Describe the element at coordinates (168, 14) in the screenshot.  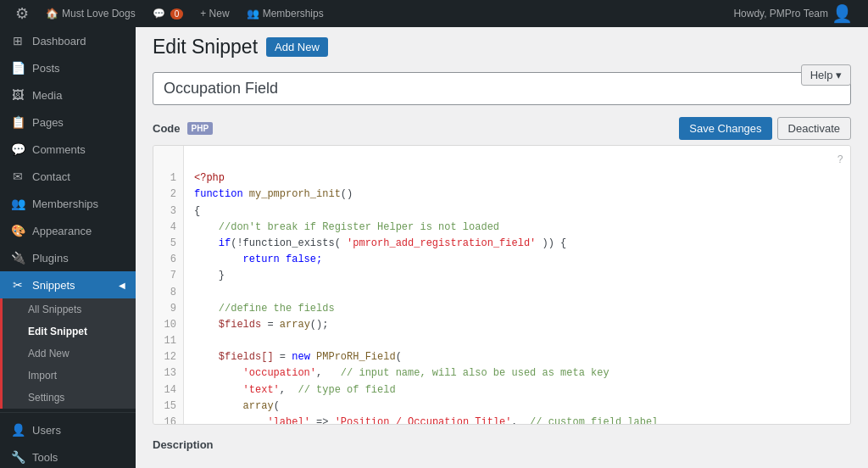
I see `comments-link: 💬 0` at that location.